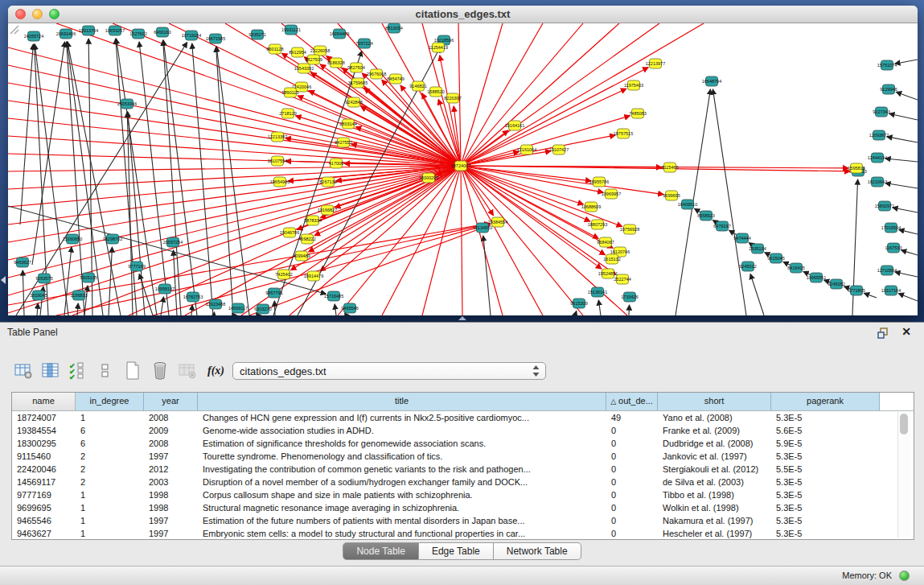  I want to click on network-node: 3319045, so click(39, 295).